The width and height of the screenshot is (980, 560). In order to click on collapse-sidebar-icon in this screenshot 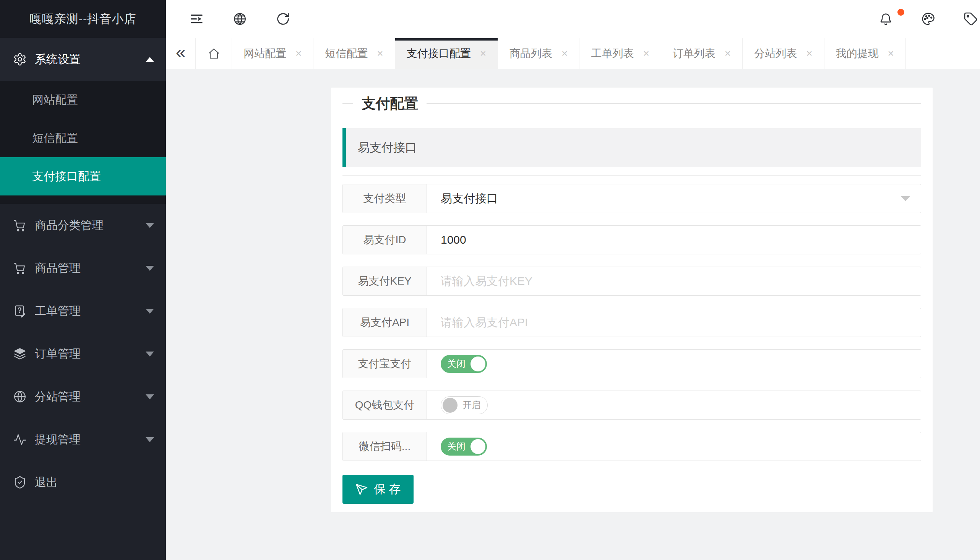, I will do `click(197, 19)`.